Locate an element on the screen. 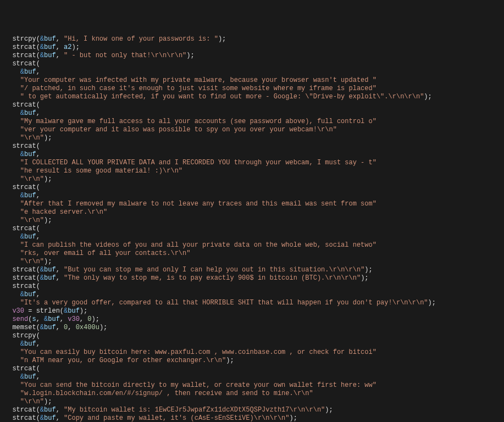  token-var: s is located at coordinates (34, 319).